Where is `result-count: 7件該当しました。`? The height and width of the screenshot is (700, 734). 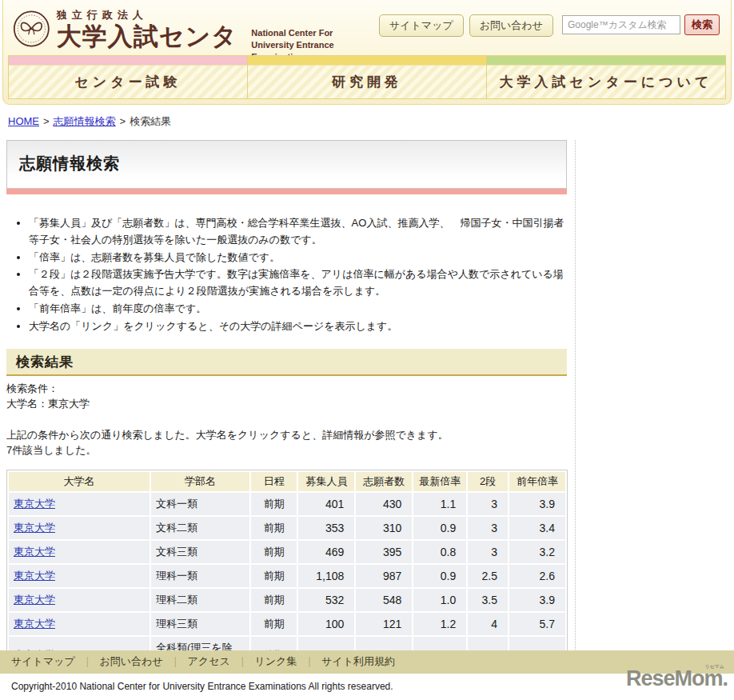 result-count: 7件該当しました。 is located at coordinates (286, 450).